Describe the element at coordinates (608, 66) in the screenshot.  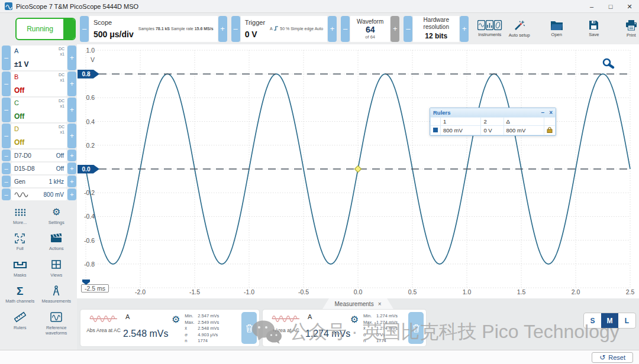
I see `zoom-magnifier-button` at that location.